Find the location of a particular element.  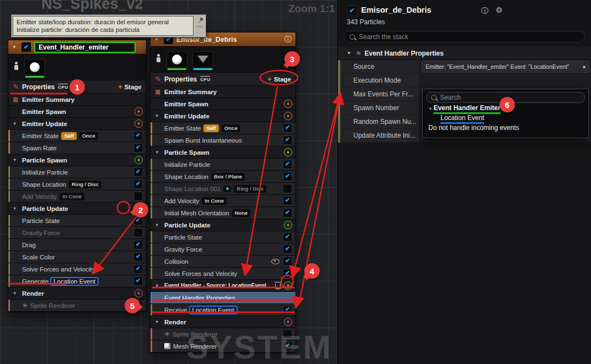

mesh-thumbnail is located at coordinates (203, 59).